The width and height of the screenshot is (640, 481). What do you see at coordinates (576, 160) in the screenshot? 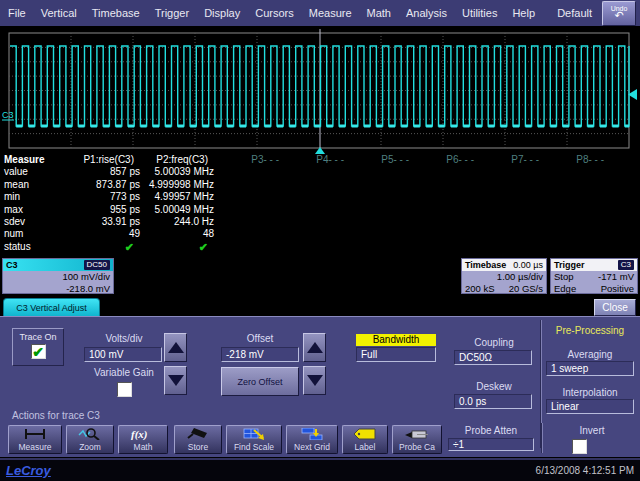
I see `measure-p8-header: P8- - -` at bounding box center [576, 160].